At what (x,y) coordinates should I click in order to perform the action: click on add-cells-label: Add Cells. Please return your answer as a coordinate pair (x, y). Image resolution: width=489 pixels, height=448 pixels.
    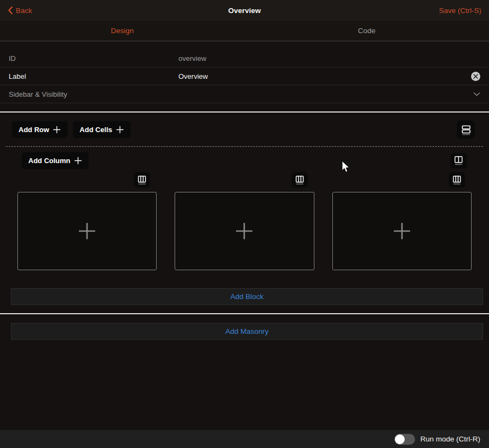
    Looking at the image, I should click on (96, 129).